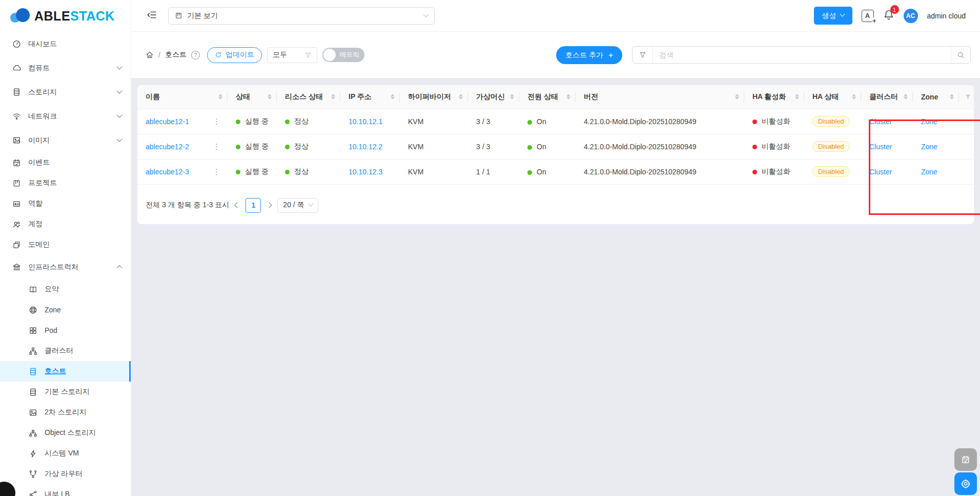  I want to click on host-ip-link: 10.10.12.2, so click(365, 147).